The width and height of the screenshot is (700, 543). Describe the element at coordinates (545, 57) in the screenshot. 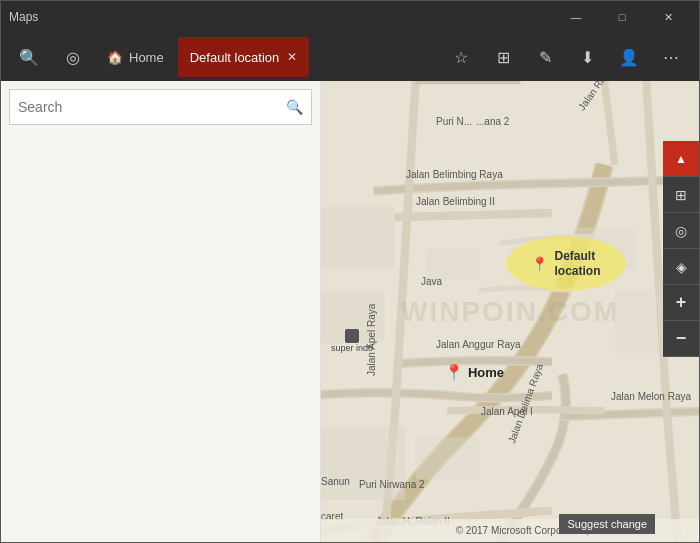

I see `pen-button: ✎` at that location.